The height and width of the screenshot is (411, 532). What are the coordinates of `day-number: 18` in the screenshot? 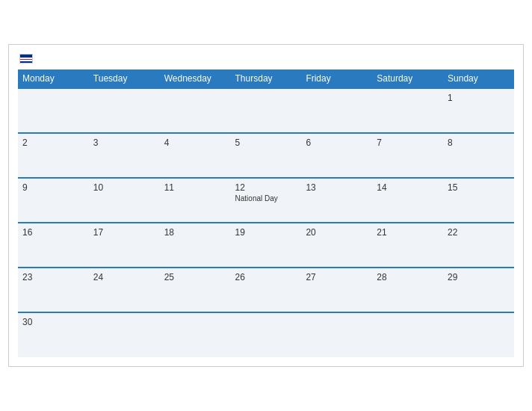 It's located at (196, 232).